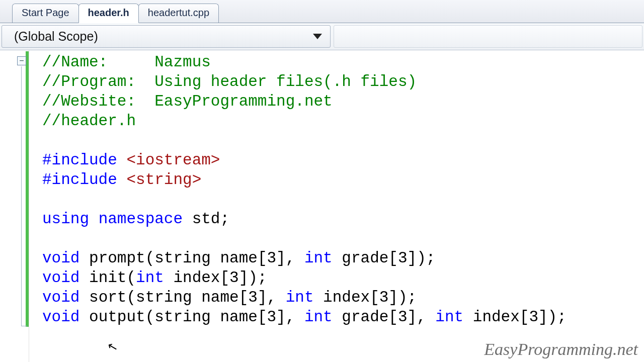 The image size is (644, 362). What do you see at coordinates (182, 298) in the screenshot?
I see `code-token: sort(string name[3],` at bounding box center [182, 298].